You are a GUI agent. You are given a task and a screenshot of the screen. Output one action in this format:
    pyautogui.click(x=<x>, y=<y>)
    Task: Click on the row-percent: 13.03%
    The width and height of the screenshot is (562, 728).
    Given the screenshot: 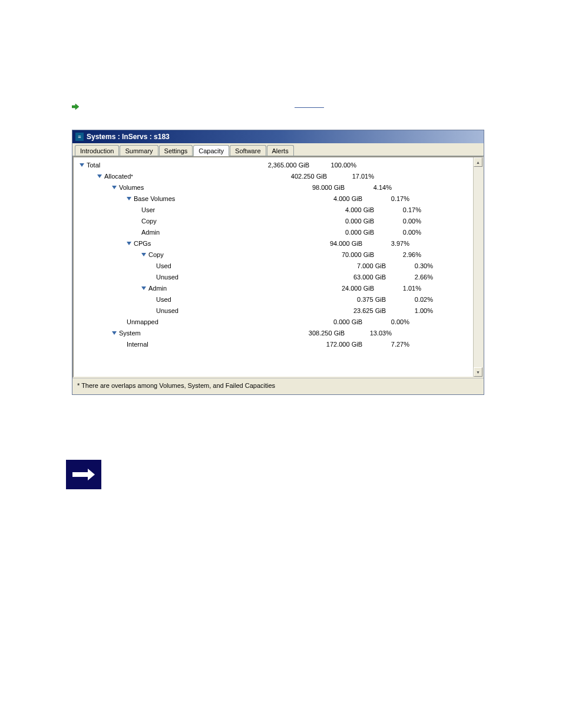 What is the action you would take?
    pyautogui.click(x=368, y=333)
    